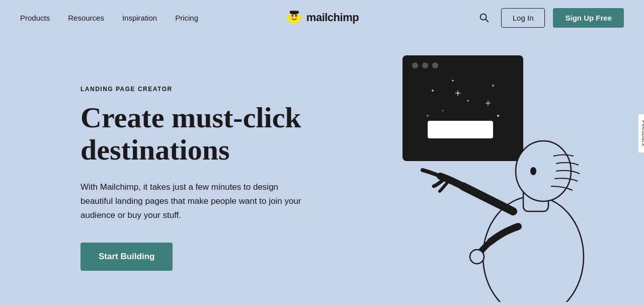 The image size is (644, 306). Describe the element at coordinates (641, 133) in the screenshot. I see `feedback-tab: Feedback` at that location.